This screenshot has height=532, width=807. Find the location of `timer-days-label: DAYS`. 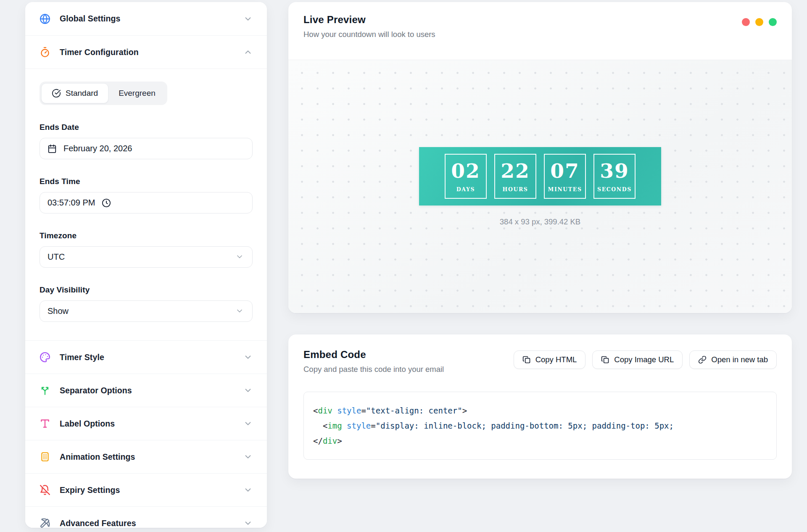

timer-days-label: DAYS is located at coordinates (466, 189).